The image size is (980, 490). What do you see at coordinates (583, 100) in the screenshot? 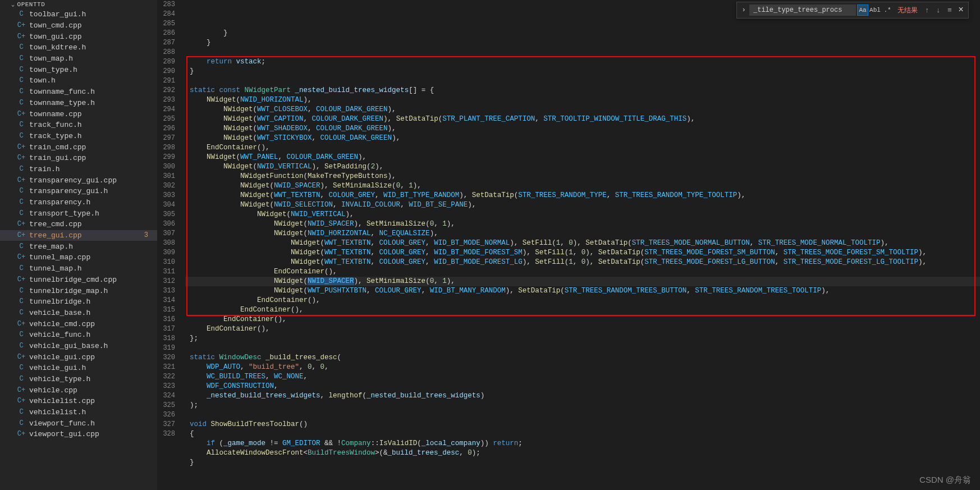
I see `code-line: NWidget(NWID_HORIZONTAL),` at bounding box center [583, 100].